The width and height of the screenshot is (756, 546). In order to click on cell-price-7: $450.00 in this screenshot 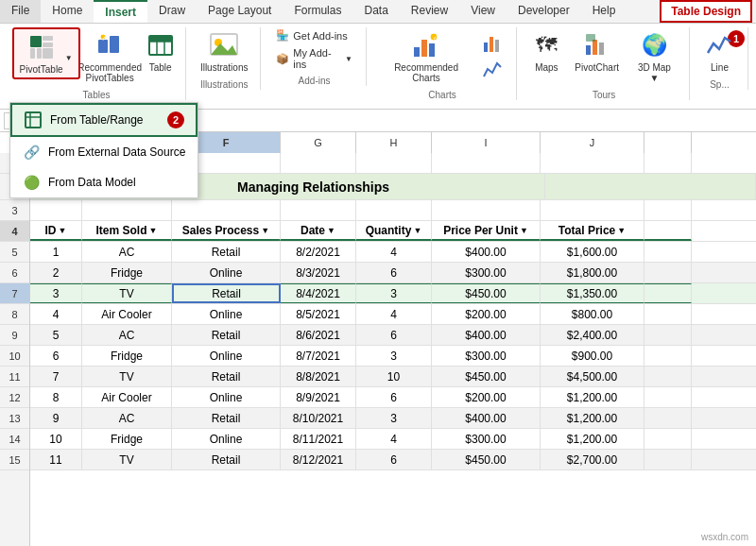, I will do `click(486, 376)`.